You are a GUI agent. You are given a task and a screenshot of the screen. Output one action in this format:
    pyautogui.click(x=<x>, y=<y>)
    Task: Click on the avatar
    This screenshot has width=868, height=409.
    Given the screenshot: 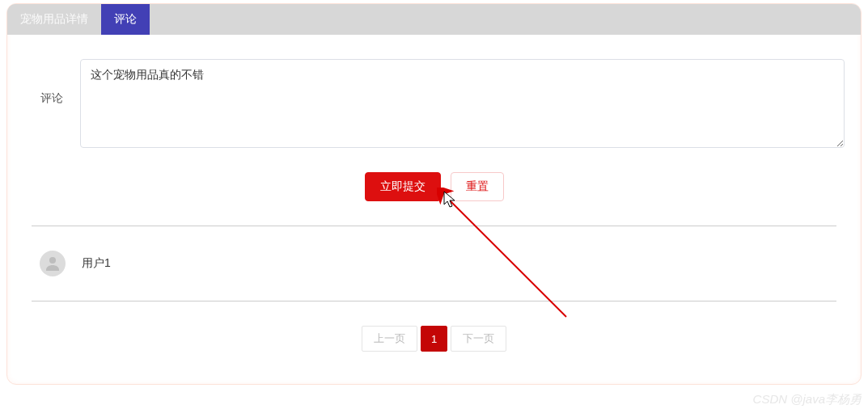 What is the action you would take?
    pyautogui.click(x=53, y=264)
    